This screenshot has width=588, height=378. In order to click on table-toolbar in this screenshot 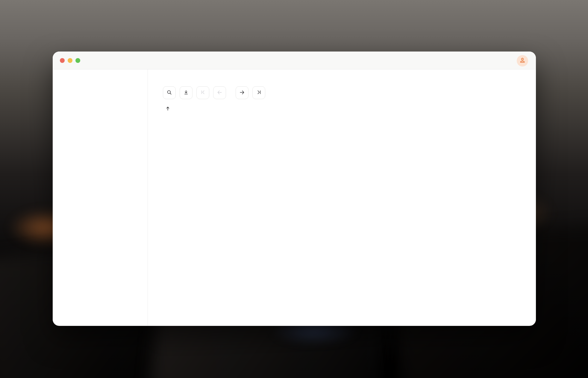, I will do `click(349, 93)`.